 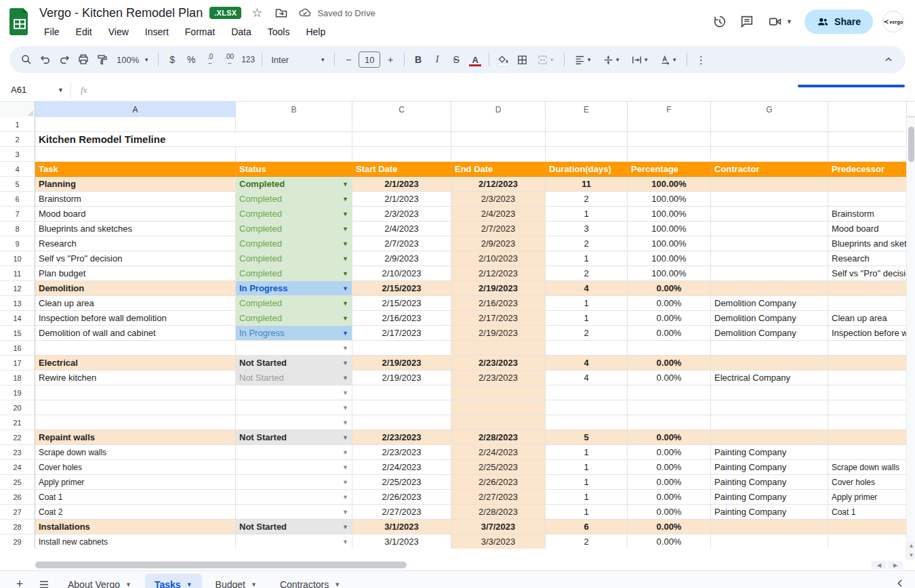 What do you see at coordinates (868, 274) in the screenshot?
I see `cell-predecessor-H11: Self vs "Pro" decision` at bounding box center [868, 274].